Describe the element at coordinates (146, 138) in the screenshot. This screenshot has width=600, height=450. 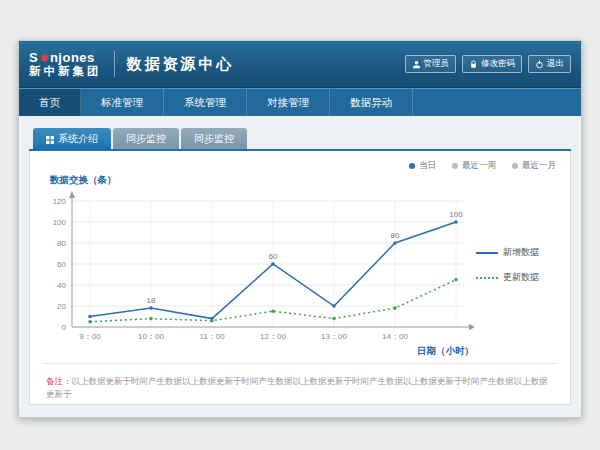
I see `tab-sync-monitor-1: 同步监控` at that location.